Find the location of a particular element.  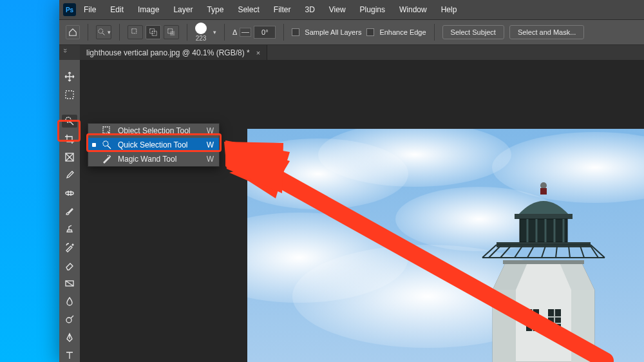

angle-input: 0° is located at coordinates (265, 32).